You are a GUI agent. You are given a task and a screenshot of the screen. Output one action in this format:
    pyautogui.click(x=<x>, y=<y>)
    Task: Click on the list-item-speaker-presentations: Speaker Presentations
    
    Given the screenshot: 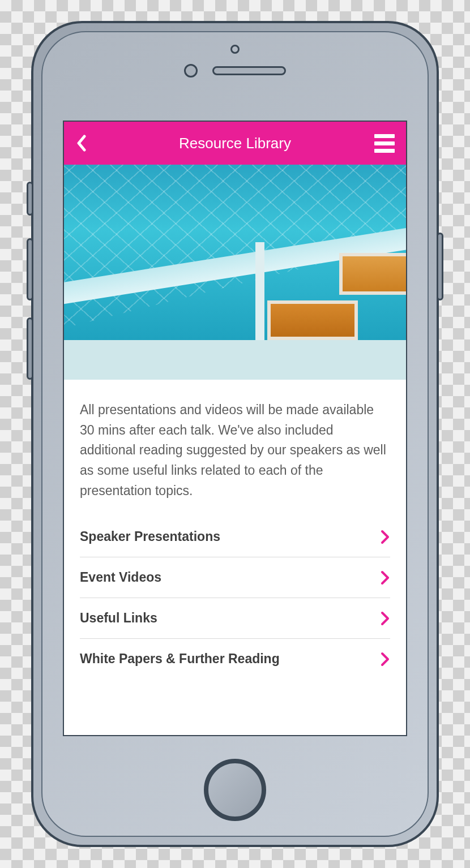 What is the action you would take?
    pyautogui.click(x=235, y=537)
    